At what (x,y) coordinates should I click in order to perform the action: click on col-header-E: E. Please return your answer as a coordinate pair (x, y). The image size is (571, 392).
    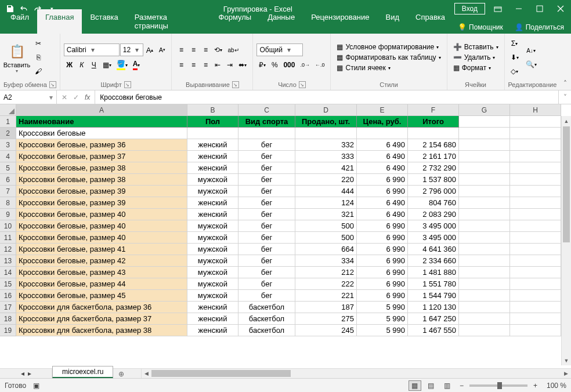
    Looking at the image, I should click on (382, 110).